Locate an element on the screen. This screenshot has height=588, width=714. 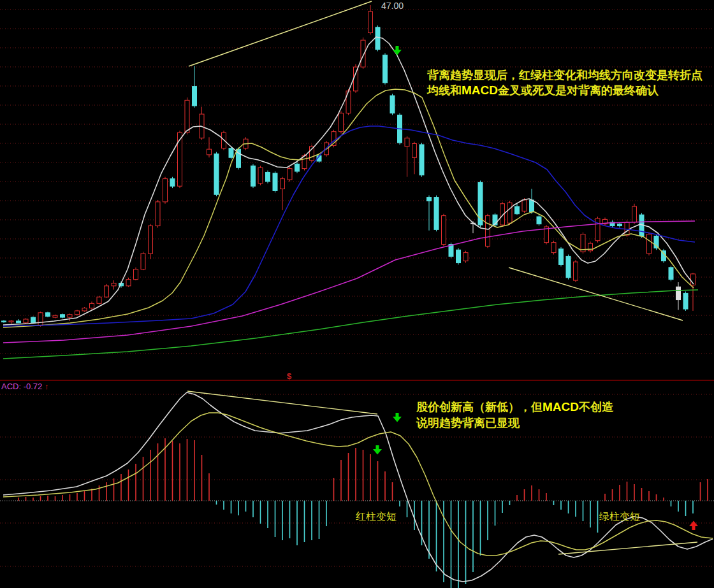
price-annotation-line2: 均线和MACD金叉或死叉是对背离的最终确认 is located at coordinates (543, 90).